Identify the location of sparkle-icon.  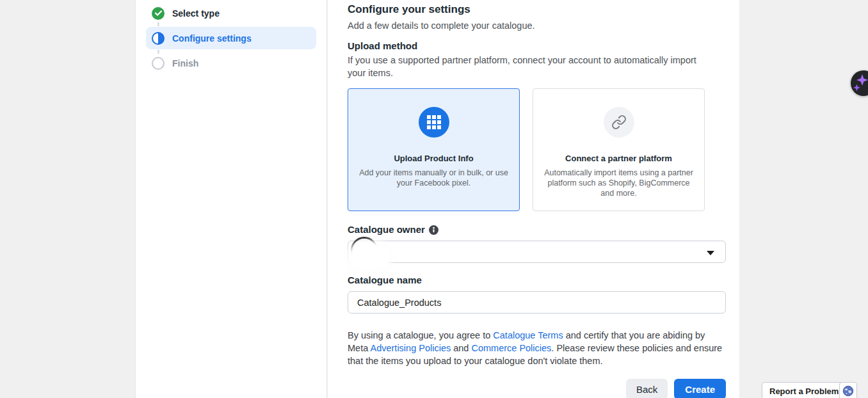
(859, 83).